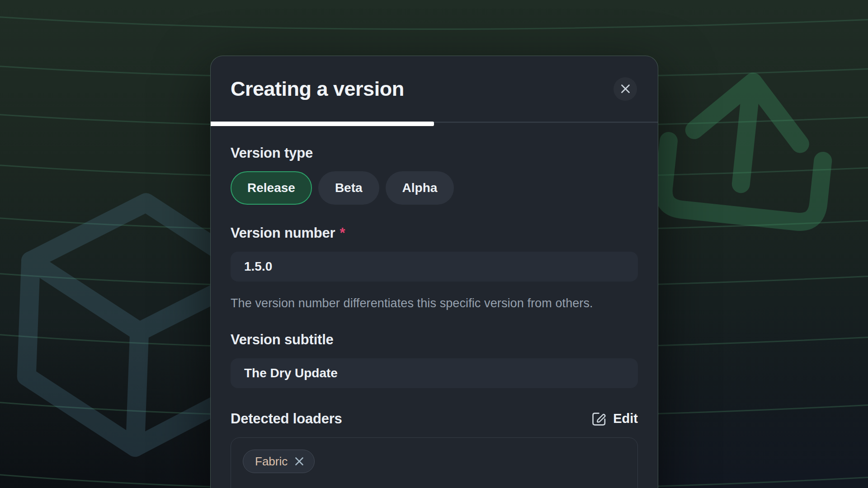 The image size is (868, 488). I want to click on modal-title: Creating a version, so click(317, 89).